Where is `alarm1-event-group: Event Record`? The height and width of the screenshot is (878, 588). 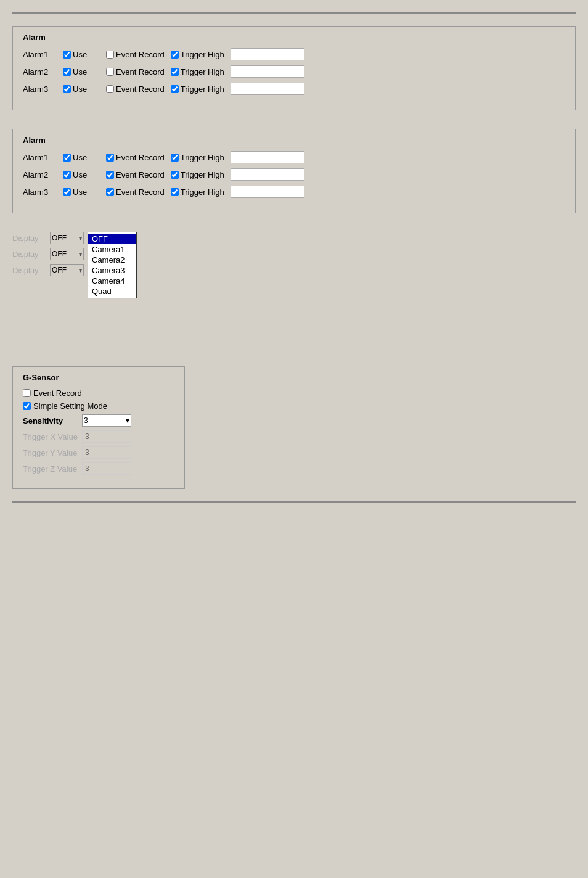
alarm1-event-group: Event Record is located at coordinates (136, 54).